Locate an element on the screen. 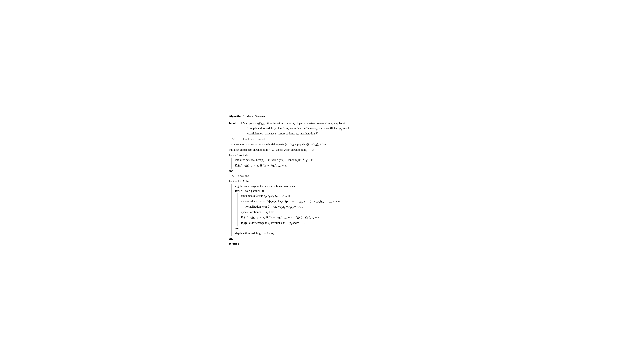 The image size is (644, 361). end-3: end is located at coordinates (325, 229).